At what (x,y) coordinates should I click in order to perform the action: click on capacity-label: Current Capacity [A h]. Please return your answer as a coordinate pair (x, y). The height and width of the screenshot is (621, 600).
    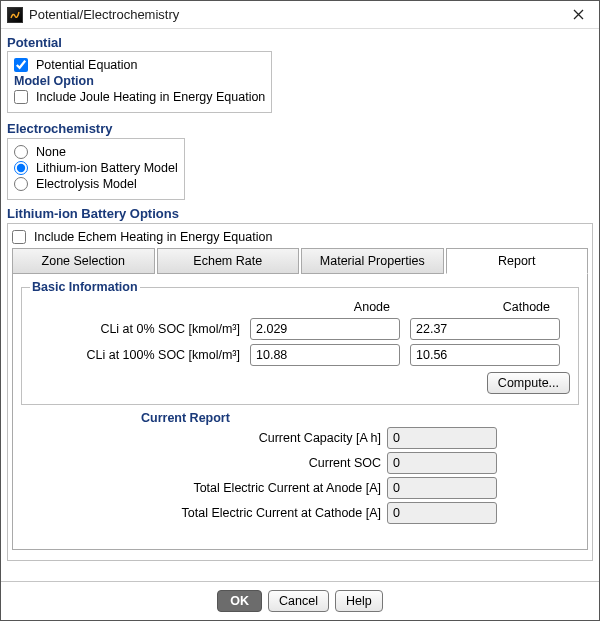
    Looking at the image, I should click on (261, 438).